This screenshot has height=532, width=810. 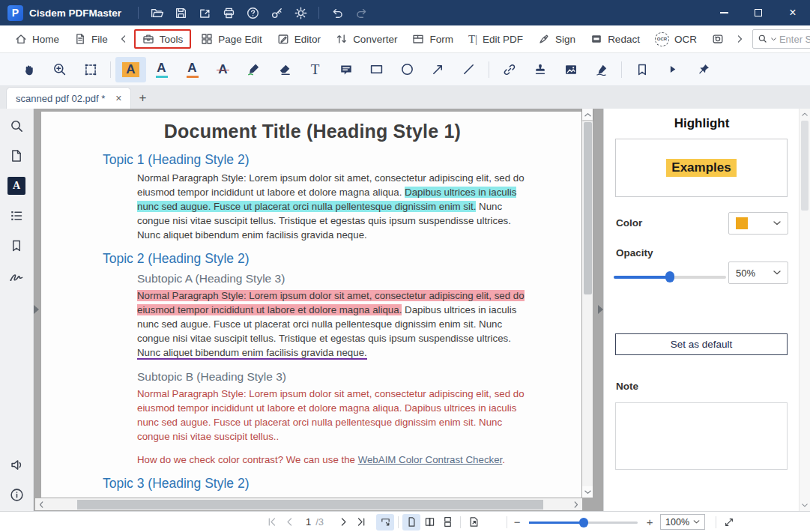 What do you see at coordinates (300, 13) in the screenshot?
I see `settings-gear-icon` at bounding box center [300, 13].